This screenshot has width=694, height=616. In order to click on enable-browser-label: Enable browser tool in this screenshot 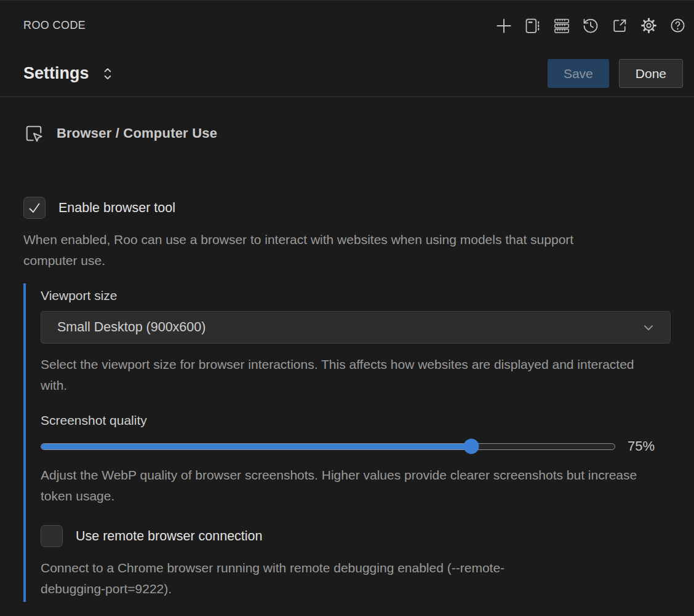, I will do `click(117, 208)`.